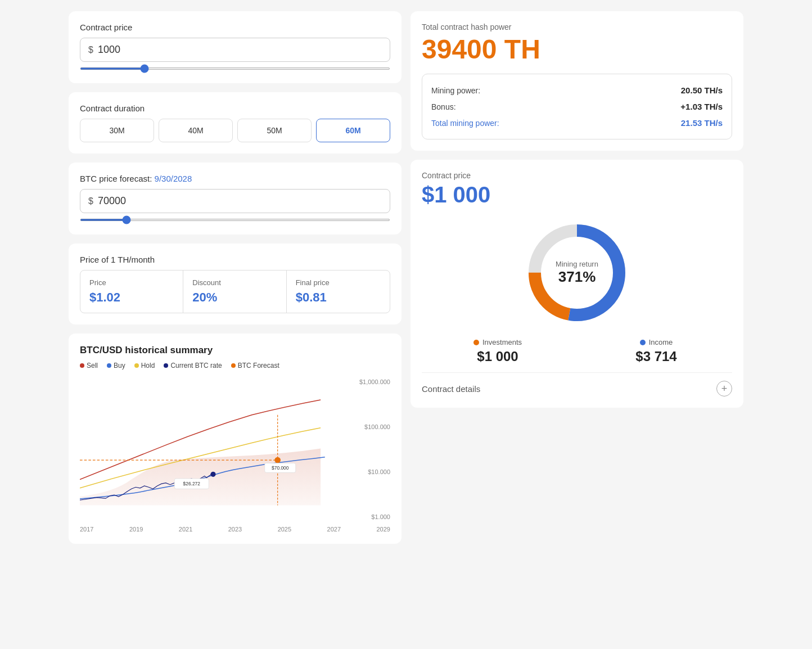 Image resolution: width=812 pixels, height=649 pixels. Describe the element at coordinates (577, 277) in the screenshot. I see `donut-center-value: 371%` at that location.